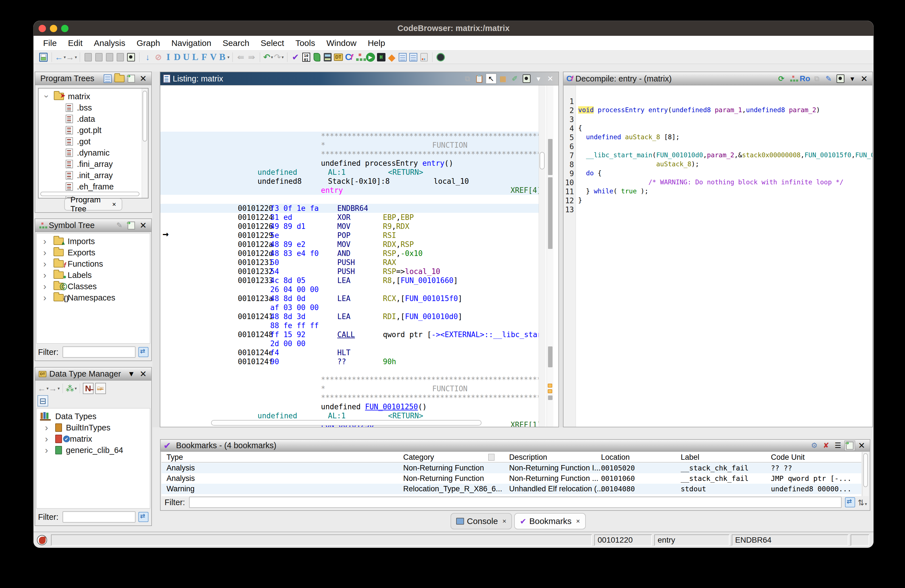 The width and height of the screenshot is (905, 588). What do you see at coordinates (50, 43) in the screenshot?
I see `menu-file: File` at bounding box center [50, 43].